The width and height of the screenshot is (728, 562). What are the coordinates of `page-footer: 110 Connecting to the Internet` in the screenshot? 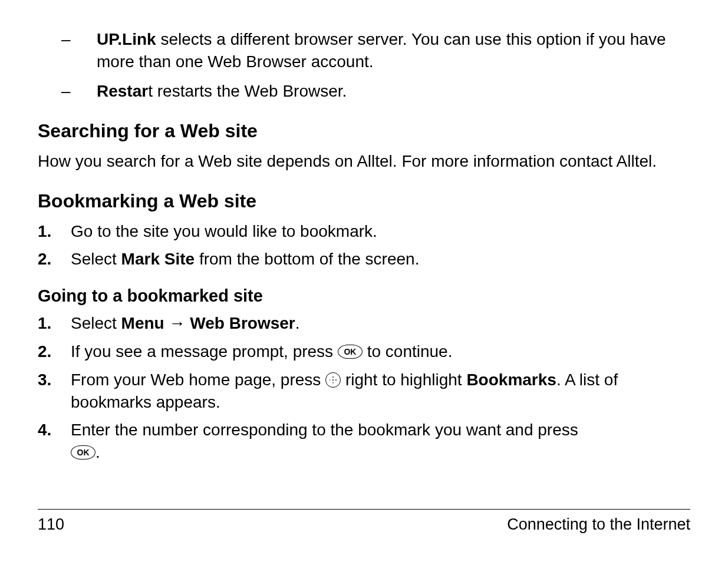 It's located at (364, 521).